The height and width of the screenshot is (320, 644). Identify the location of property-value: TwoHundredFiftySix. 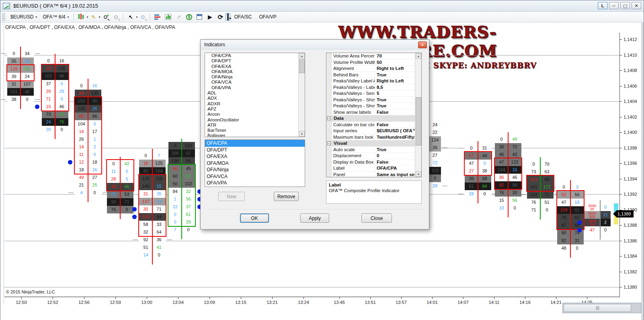
(398, 137).